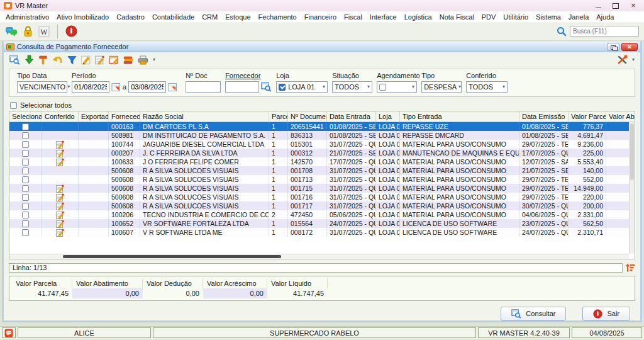 The height and width of the screenshot is (340, 644). What do you see at coordinates (43, 60) in the screenshot?
I see `hammer-icon` at bounding box center [43, 60].